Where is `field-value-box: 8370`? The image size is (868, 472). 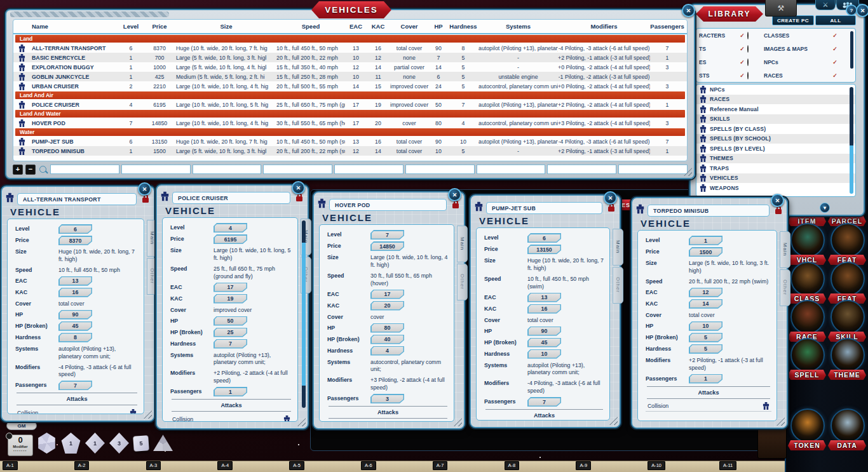
field-value-box: 8370 is located at coordinates (75, 240).